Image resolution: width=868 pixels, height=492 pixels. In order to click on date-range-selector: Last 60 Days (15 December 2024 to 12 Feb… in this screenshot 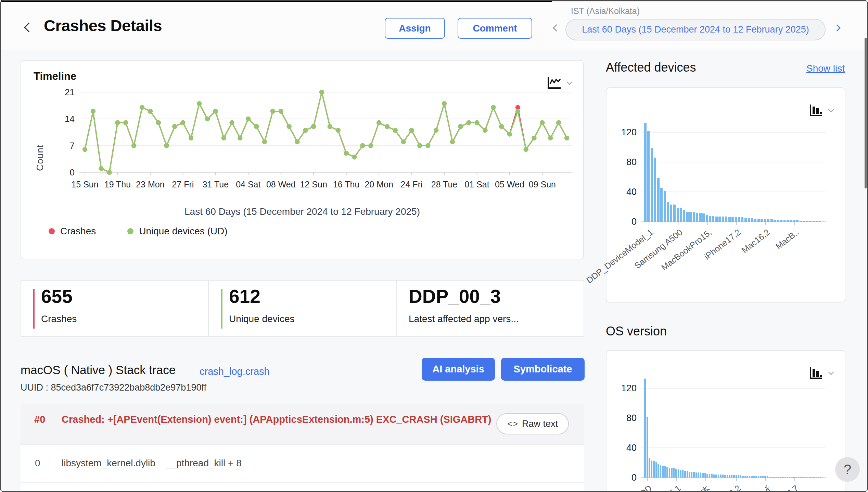, I will do `click(695, 29)`.